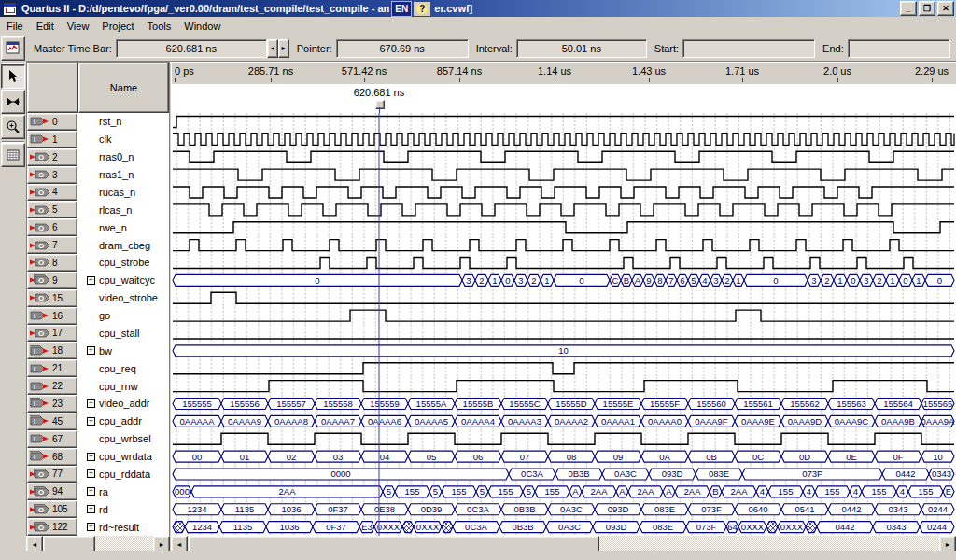  Describe the element at coordinates (15, 26) in the screenshot. I see `menu-file: File` at that location.